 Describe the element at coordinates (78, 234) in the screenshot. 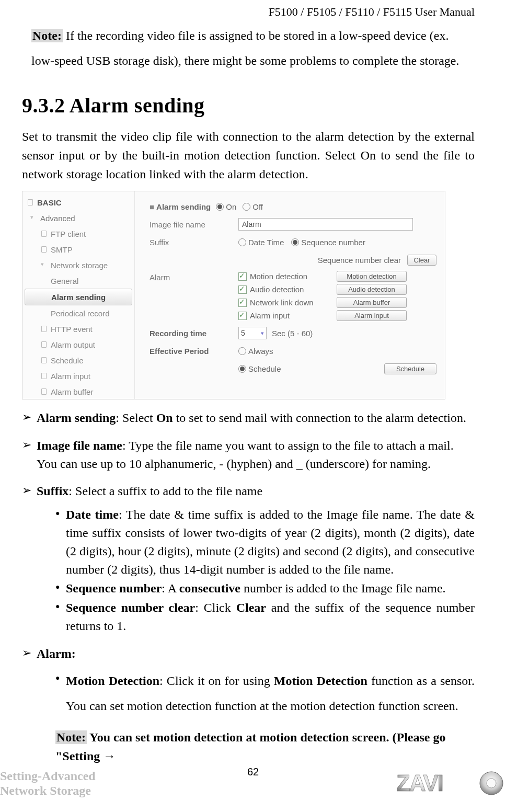

I see `nav-ftp: FTP client` at that location.